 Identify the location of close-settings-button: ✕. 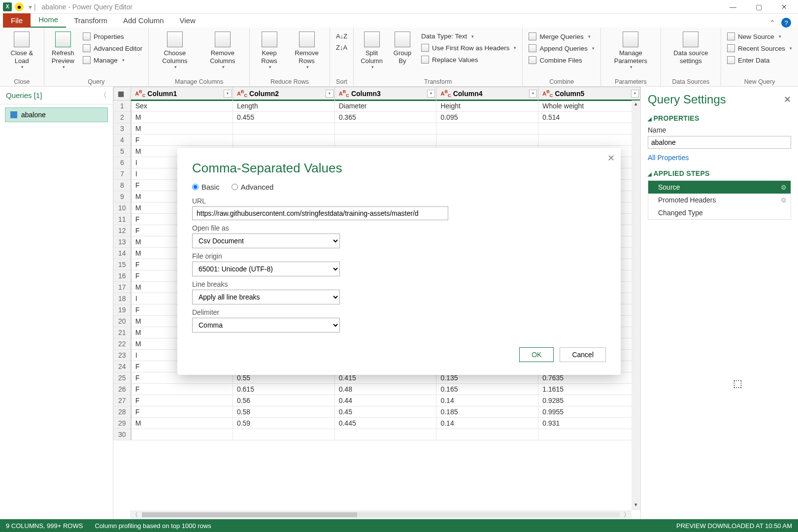
(787, 100).